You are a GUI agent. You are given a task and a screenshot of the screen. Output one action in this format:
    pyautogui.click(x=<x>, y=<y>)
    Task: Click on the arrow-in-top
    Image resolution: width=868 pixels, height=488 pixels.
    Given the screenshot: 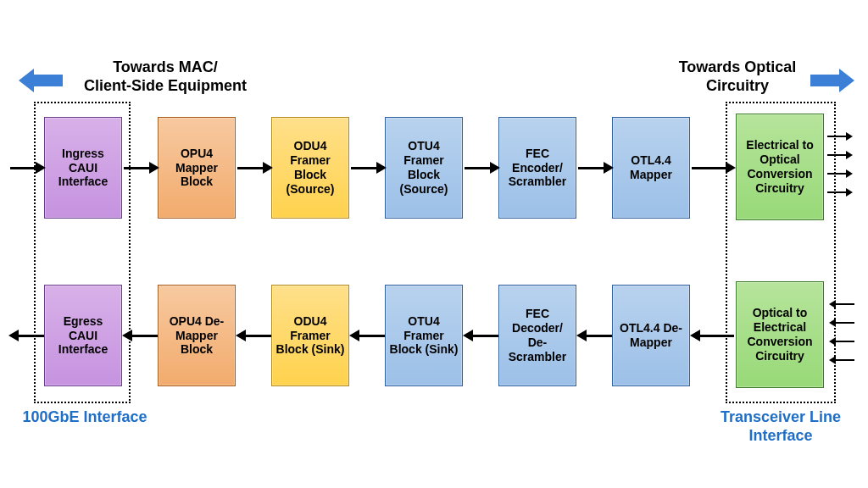 What is the action you would take?
    pyautogui.click(x=23, y=168)
    